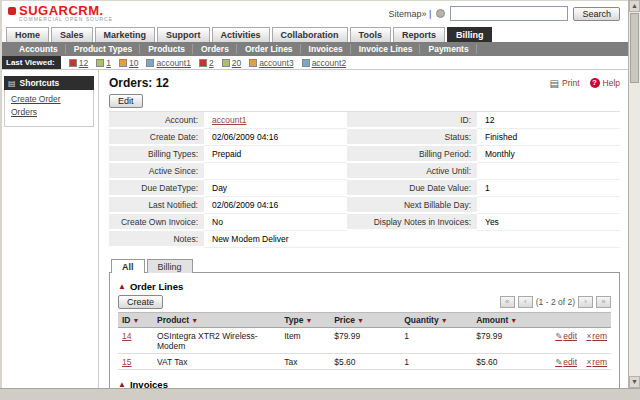 The width and height of the screenshot is (640, 400). Describe the element at coordinates (605, 83) in the screenshot. I see `help-link: ? Help` at that location.